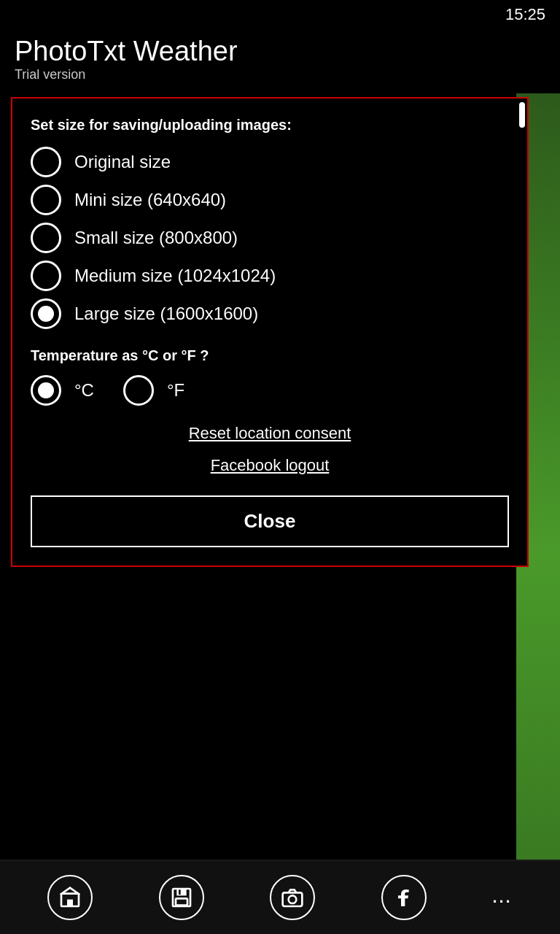 The width and height of the screenshot is (560, 934). I want to click on facebook-logout-link: Facebook logout, so click(270, 466).